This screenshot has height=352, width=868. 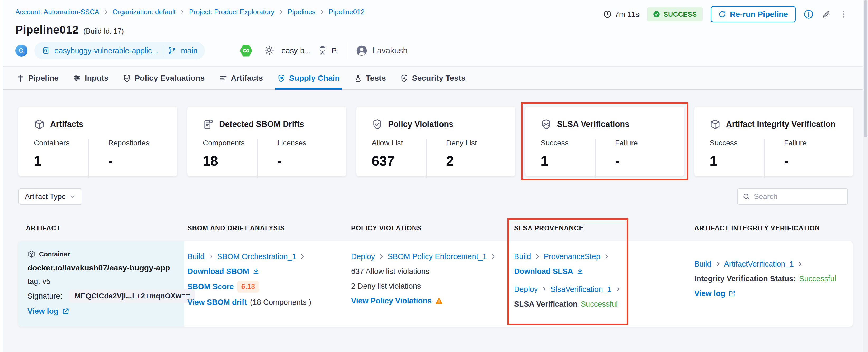 I want to click on column-header-slsa: SLSA PROVENANCE, so click(x=549, y=228).